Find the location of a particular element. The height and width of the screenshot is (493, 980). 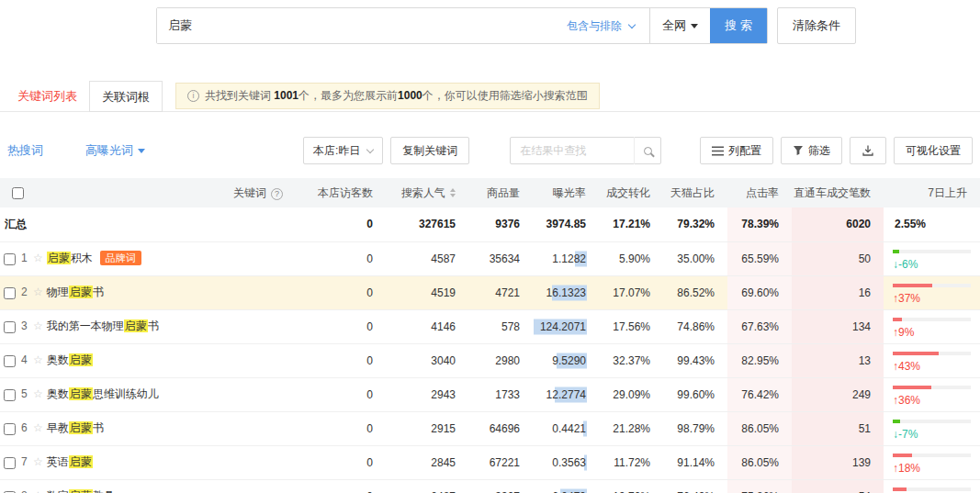

col-ztc-orders: 直通车成交笔数 is located at coordinates (838, 193).